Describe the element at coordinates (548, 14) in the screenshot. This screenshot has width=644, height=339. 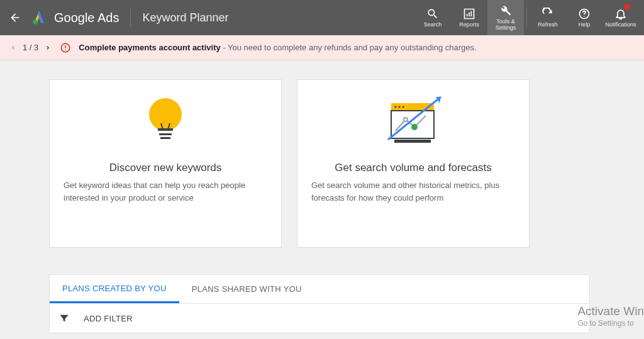
I see `refresh-icon` at that location.